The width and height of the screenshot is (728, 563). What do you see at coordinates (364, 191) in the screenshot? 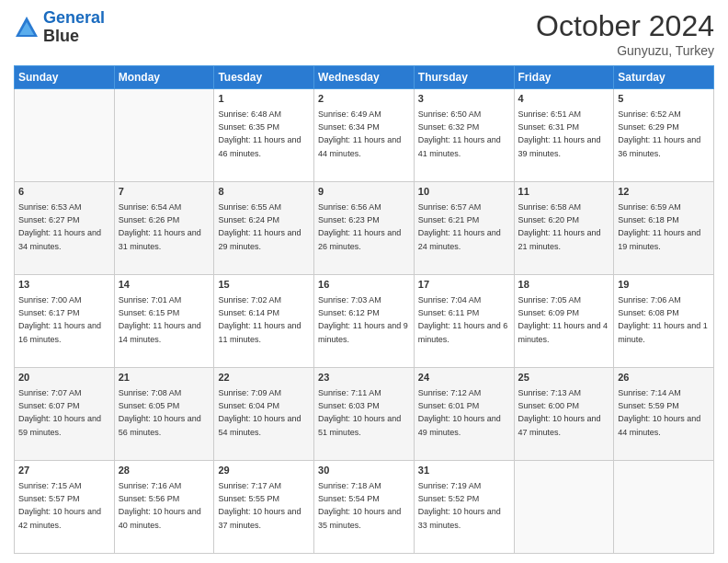
I see `day-number: 9` at bounding box center [364, 191].